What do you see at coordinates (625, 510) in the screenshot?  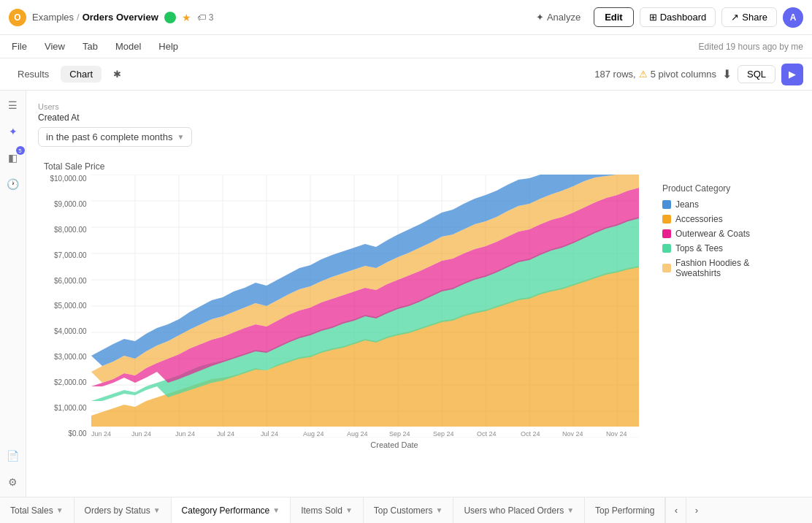 I see `tab-top-performing: Top Performing` at bounding box center [625, 510].